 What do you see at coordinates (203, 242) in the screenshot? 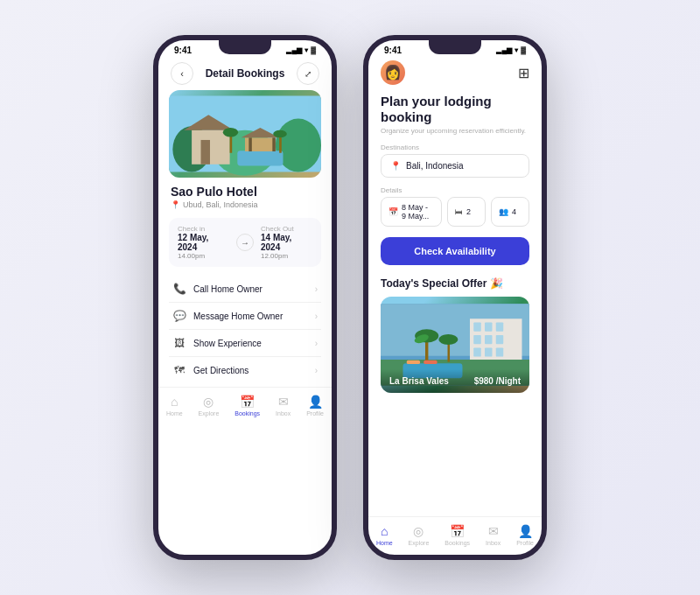
I see `checkin-date: 12 May, 2024` at bounding box center [203, 242].